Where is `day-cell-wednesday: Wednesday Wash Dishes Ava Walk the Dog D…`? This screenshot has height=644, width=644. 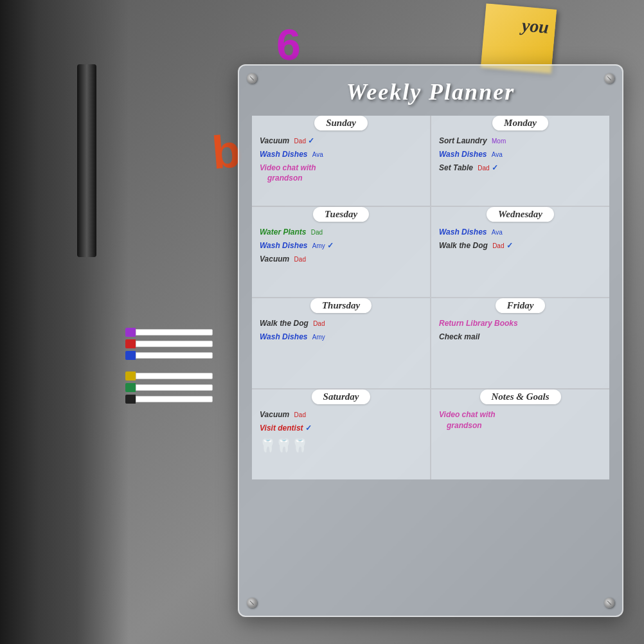 day-cell-wednesday: Wednesday Wash Dishes Ava Walk the Dog D… is located at coordinates (521, 252).